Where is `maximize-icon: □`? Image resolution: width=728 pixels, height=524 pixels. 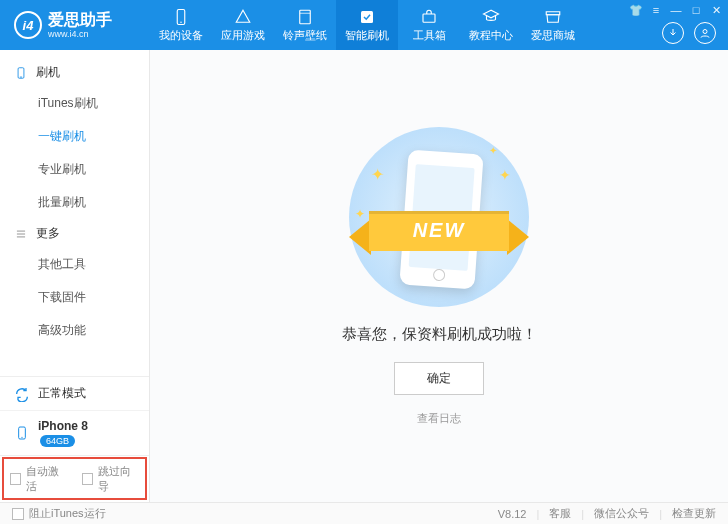
maximize-icon: □ is located at coordinates (696, 10).